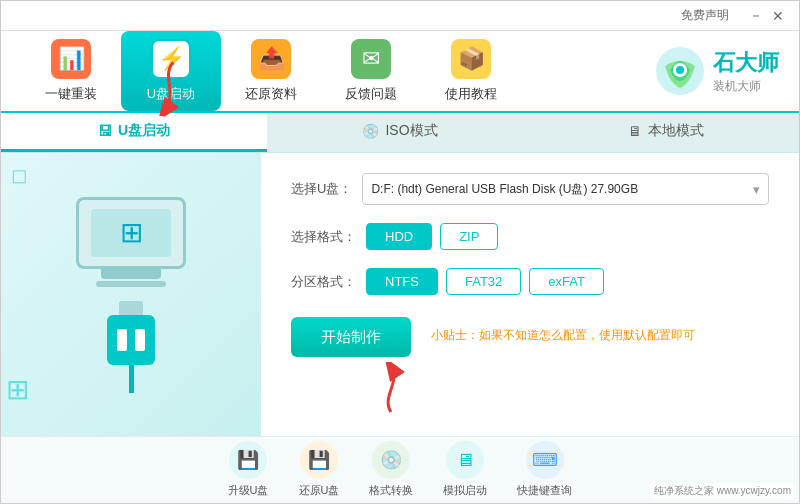 This screenshot has height=504, width=800. I want to click on partition-format-label: 分区格式：, so click(324, 282).